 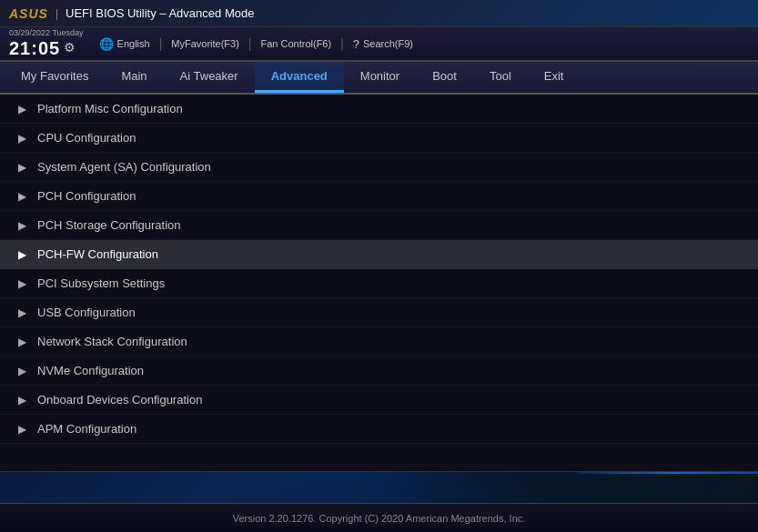 What do you see at coordinates (257, 44) in the screenshot?
I see `info-icons: 🌐 English | MyFavorite(F3) | Fan Control…` at bounding box center [257, 44].